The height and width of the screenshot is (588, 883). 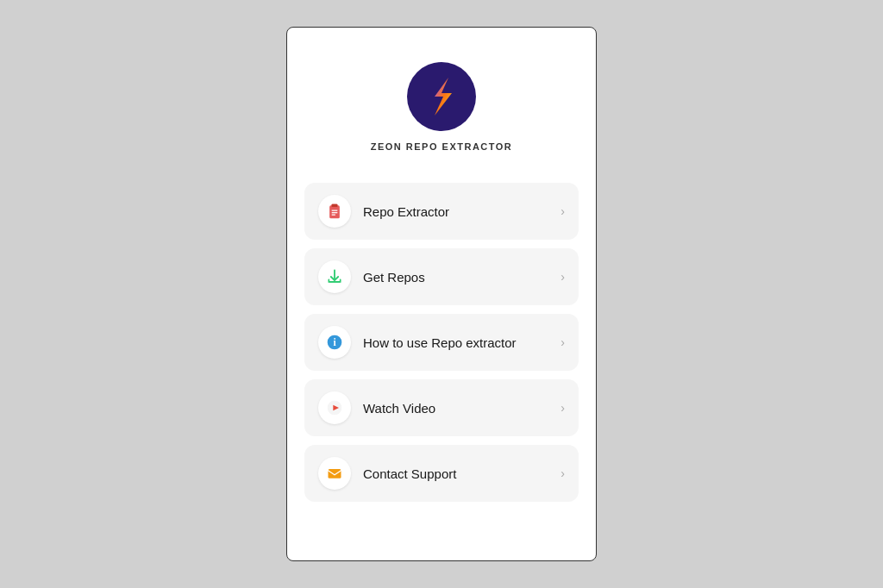 I want to click on play-icon, so click(x=335, y=408).